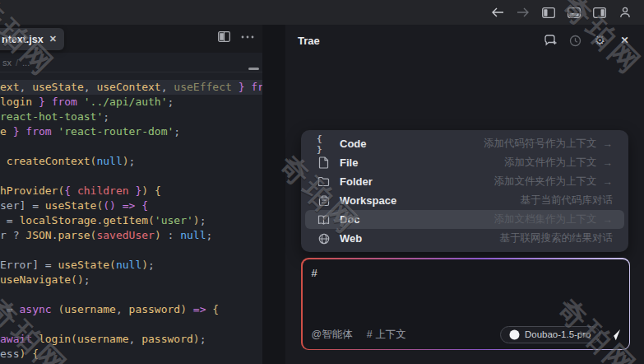 The width and height of the screenshot is (644, 364). Describe the element at coordinates (132, 87) in the screenshot. I see `code-line: ext, useState, useContext, useEffect } f…` at that location.